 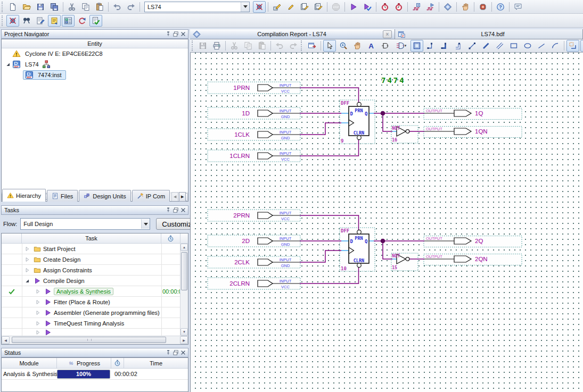 I want to click on project-navigator-float-button, so click(x=176, y=34).